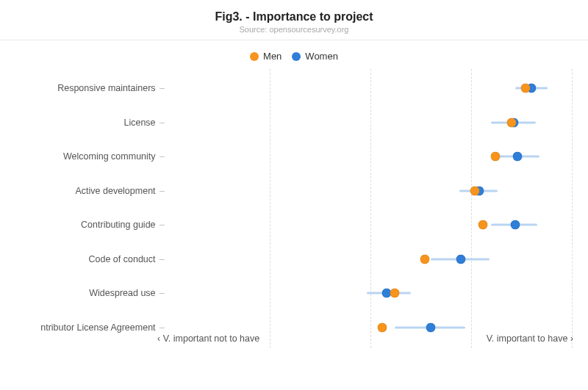  Describe the element at coordinates (126, 259) in the screenshot. I see `y-tick-label: Code of conduct` at that location.